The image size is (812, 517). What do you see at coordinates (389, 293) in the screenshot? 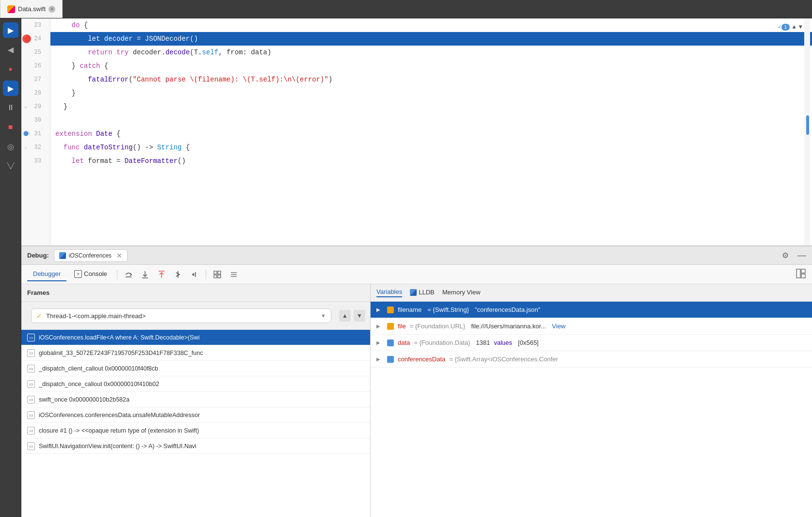
I see `variables-tab: Variables` at bounding box center [389, 293].